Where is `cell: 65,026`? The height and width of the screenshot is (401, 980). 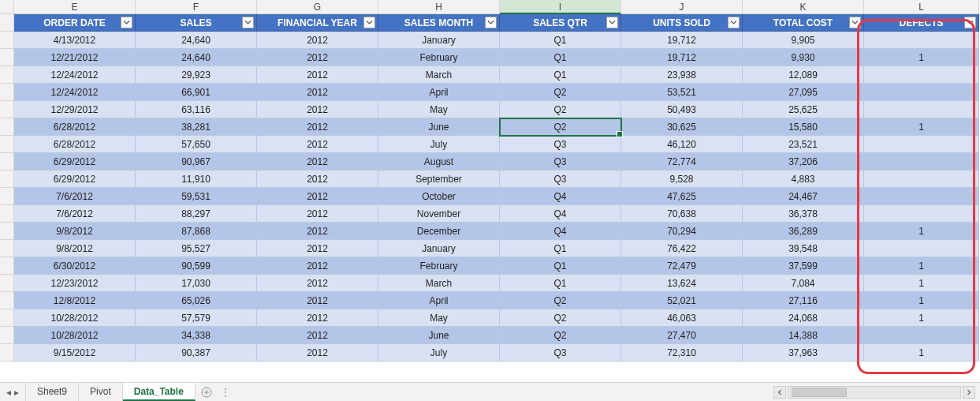
cell: 65,026 is located at coordinates (196, 301).